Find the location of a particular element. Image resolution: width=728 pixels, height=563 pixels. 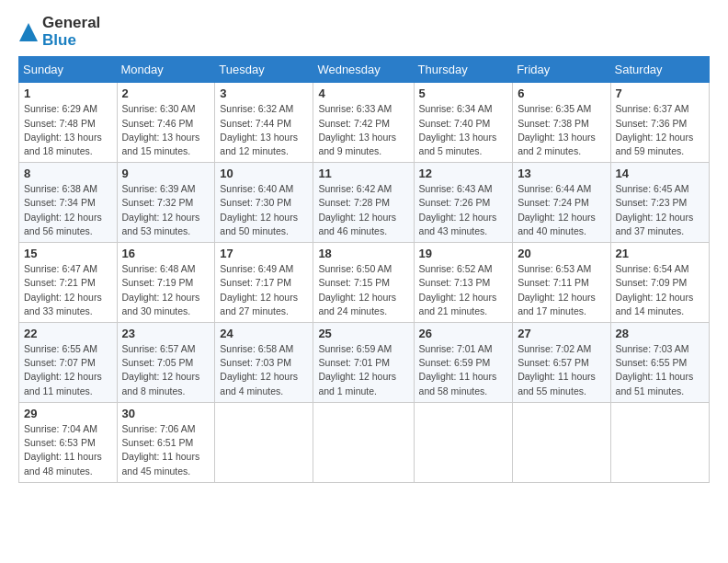

col-header-sunday: Sunday is located at coordinates (68, 70).